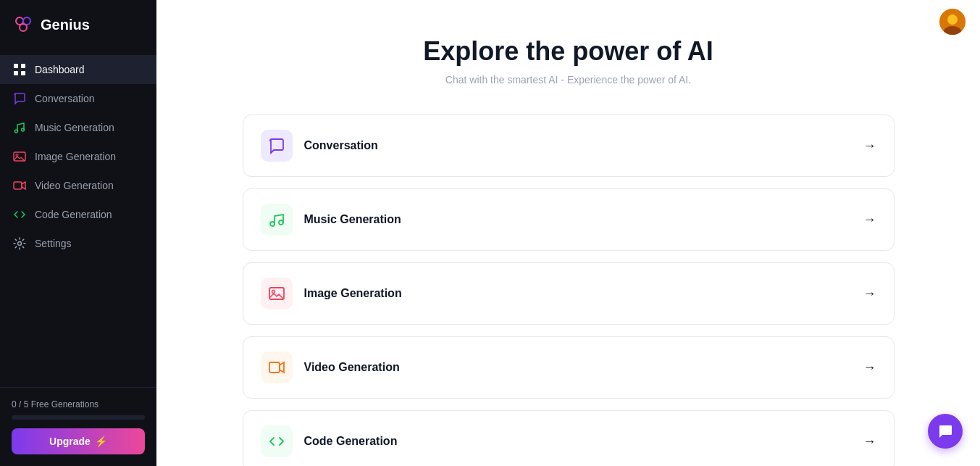  What do you see at coordinates (330, 367) in the screenshot?
I see `card-left: Video Generation` at bounding box center [330, 367].